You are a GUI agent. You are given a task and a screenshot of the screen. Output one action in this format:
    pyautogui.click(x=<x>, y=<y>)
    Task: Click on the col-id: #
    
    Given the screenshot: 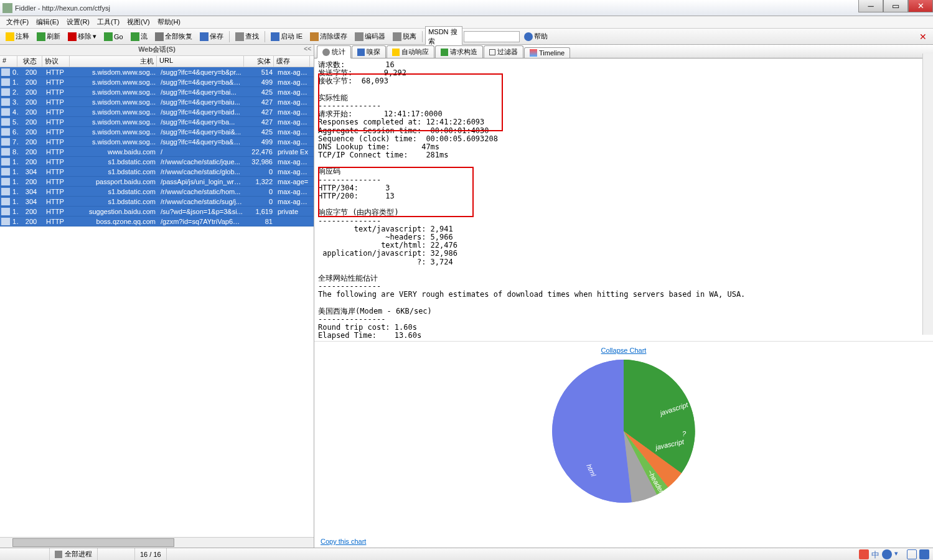 What is the action you would take?
    pyautogui.click(x=9, y=61)
    